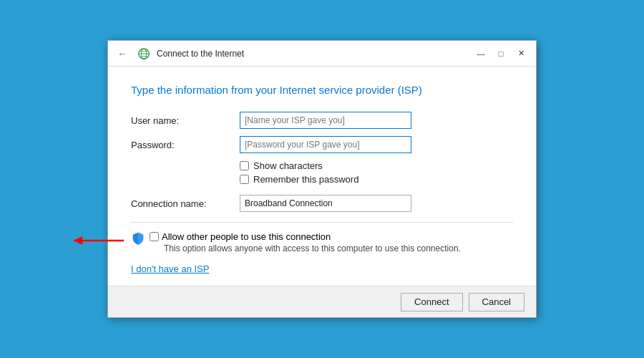 The width and height of the screenshot is (644, 358). What do you see at coordinates (122, 54) in the screenshot?
I see `back-button: ←` at bounding box center [122, 54].